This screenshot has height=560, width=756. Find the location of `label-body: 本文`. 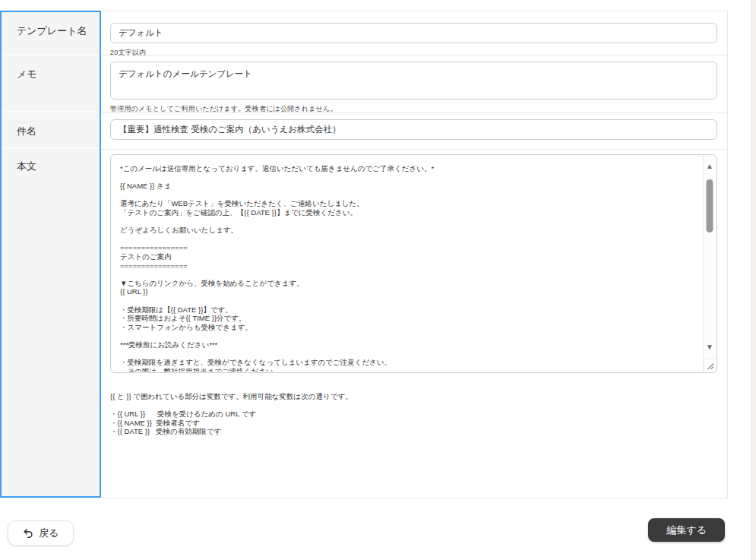

label-body: 本文 is located at coordinates (50, 322).